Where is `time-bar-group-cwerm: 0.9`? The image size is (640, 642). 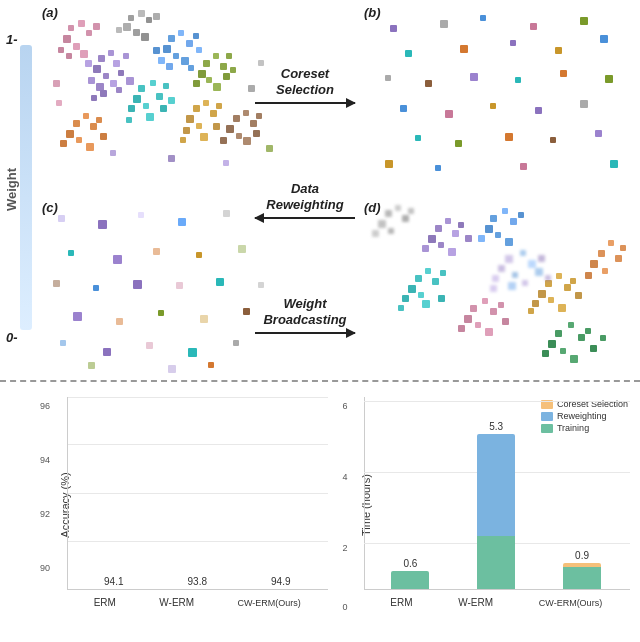 time-bar-group-cwerm: 0.9 is located at coordinates (582, 570).